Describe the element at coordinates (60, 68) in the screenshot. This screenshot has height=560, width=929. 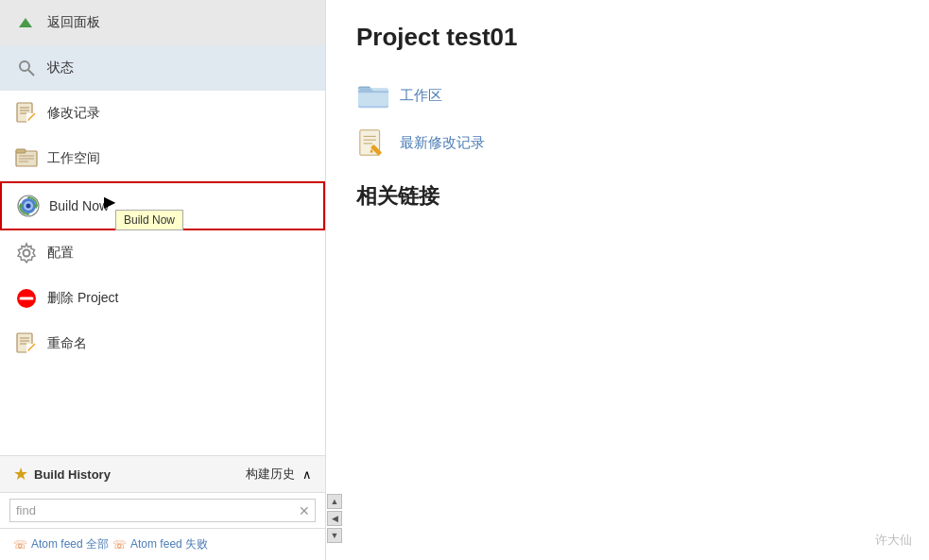
I see `sidebar-item-label-status: 状态` at that location.